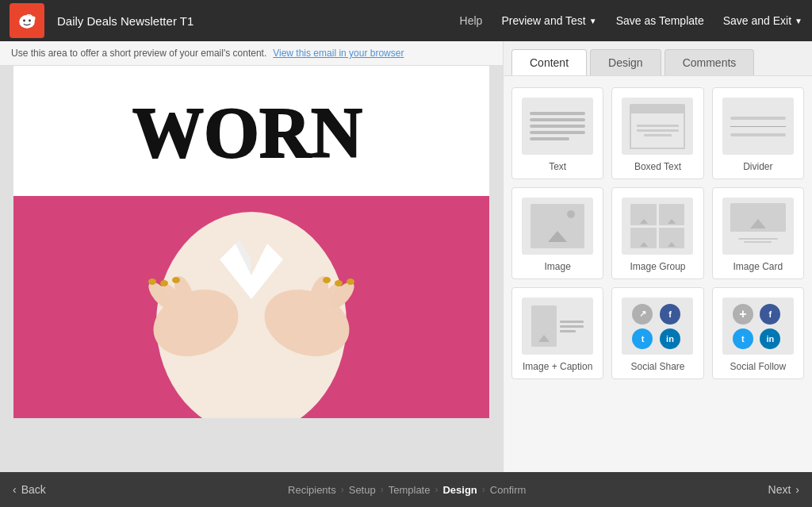 The image size is (812, 507). I want to click on social-share-block-label: Social Share, so click(657, 367).